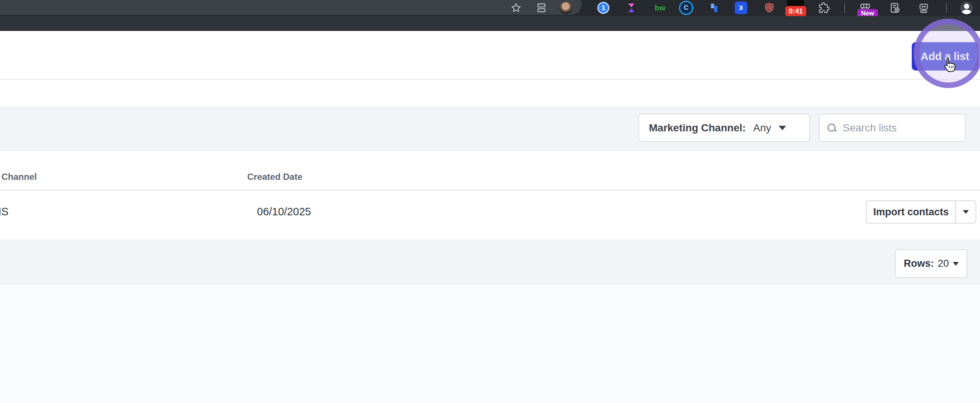  Describe the element at coordinates (924, 8) in the screenshot. I see `robot-icon` at that location.